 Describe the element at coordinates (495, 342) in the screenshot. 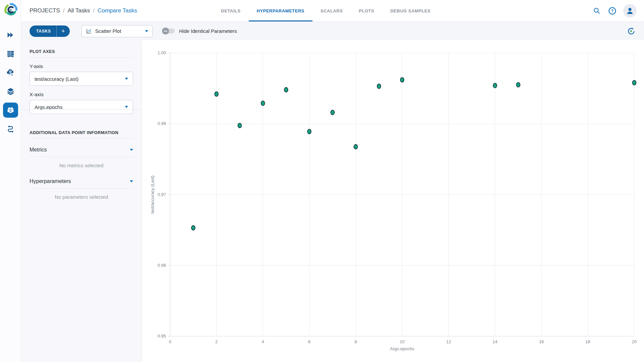

I see `x-tick-label: 14` at that location.